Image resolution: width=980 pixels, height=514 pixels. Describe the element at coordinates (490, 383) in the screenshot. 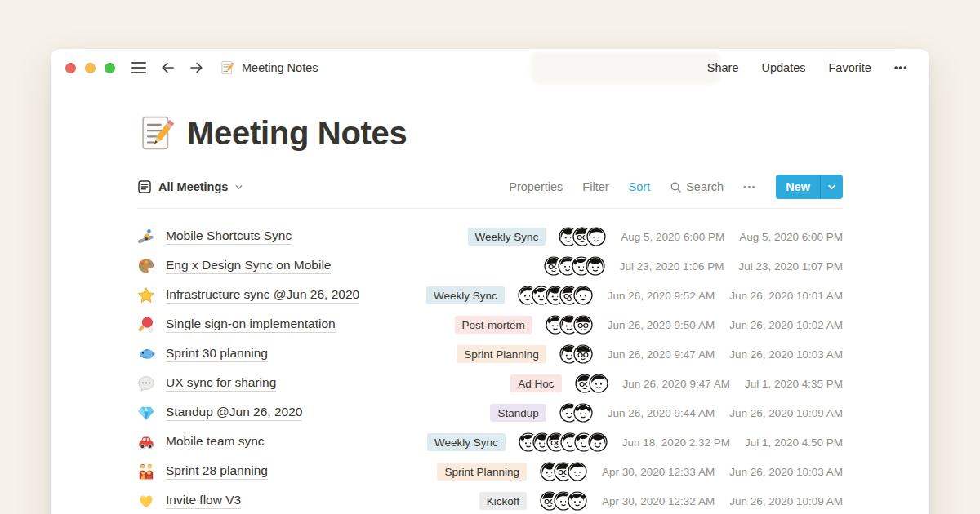

I see `table-row: UX sync for sharing Ad Hoc Jun 26, 2020 …` at that location.